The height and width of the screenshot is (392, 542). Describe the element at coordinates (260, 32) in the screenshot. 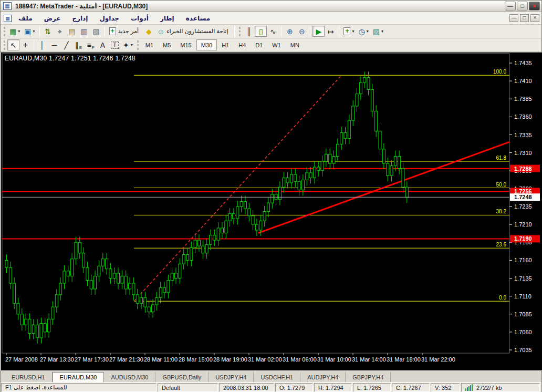

I see `candlesticks-button: ▯` at that location.